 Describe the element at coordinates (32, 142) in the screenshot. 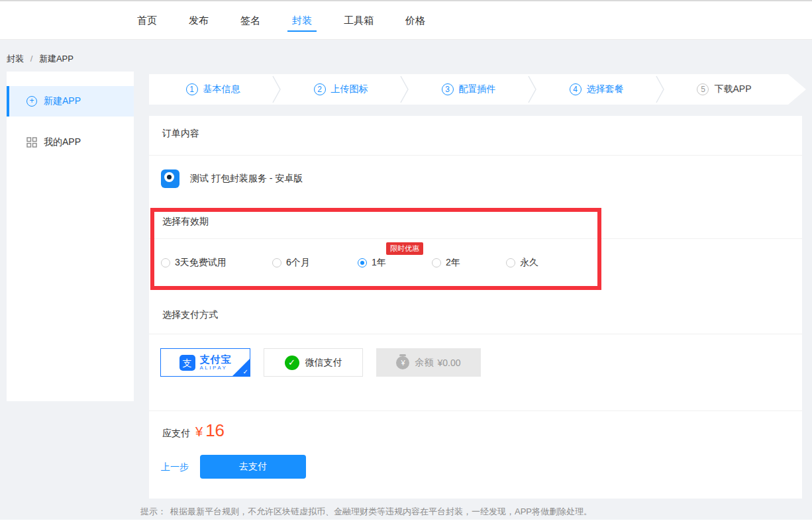

I see `grid-icon` at that location.